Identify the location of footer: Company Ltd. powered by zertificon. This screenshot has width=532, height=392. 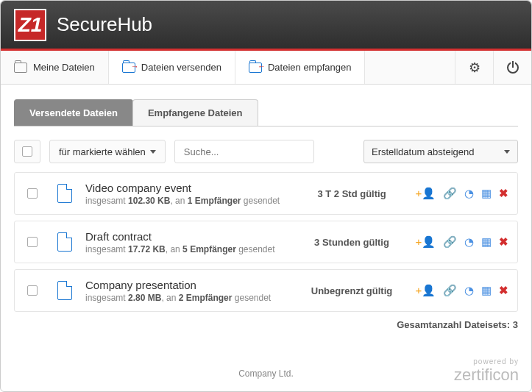
(266, 374).